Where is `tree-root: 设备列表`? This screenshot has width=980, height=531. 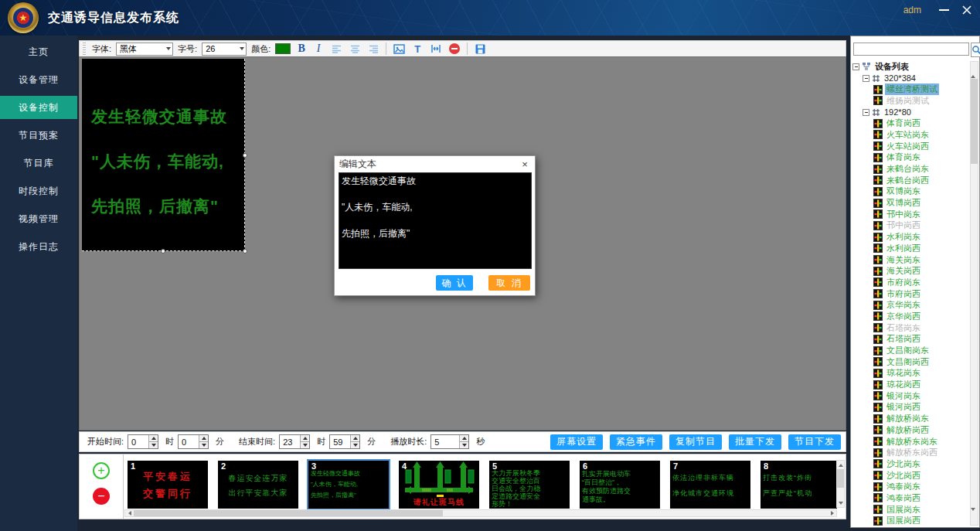
tree-root: 设备列表 is located at coordinates (910, 66).